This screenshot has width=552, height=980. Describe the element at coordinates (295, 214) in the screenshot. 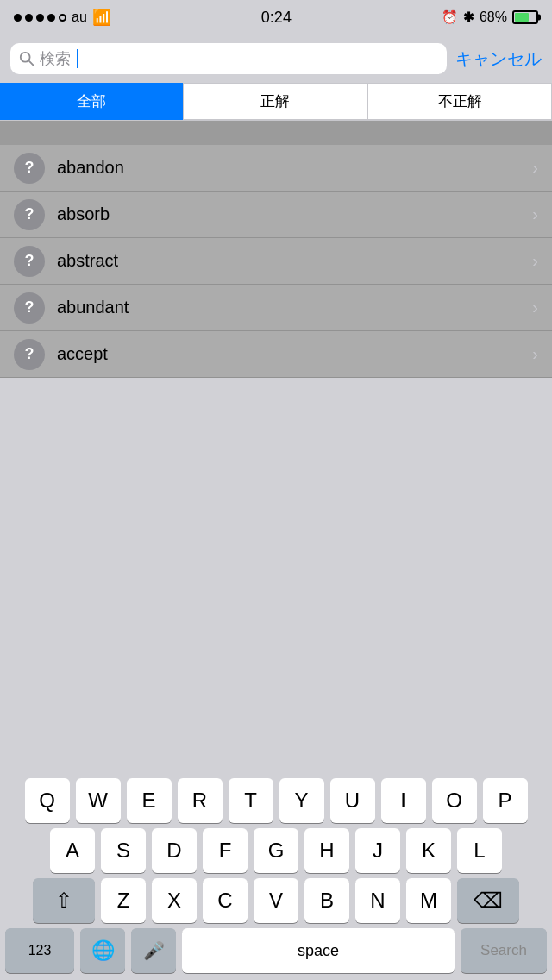

I see `word-label: absorb` at that location.